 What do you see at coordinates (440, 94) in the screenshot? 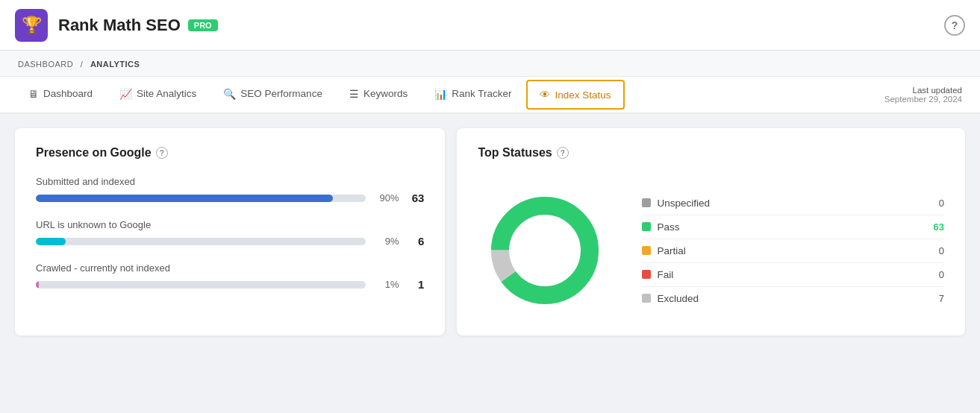
I see `rank-tracker-icon: 📊` at bounding box center [440, 94].